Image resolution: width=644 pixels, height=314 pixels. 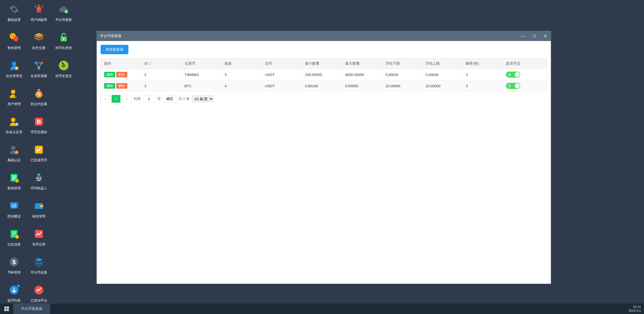 I want to click on prev-page-button: ‹, so click(x=105, y=99).